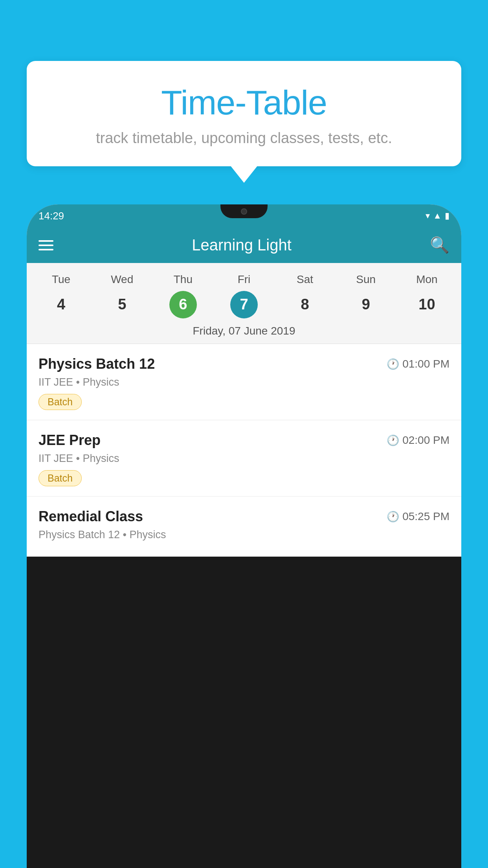 The height and width of the screenshot is (868, 488). Describe the element at coordinates (244, 216) in the screenshot. I see `status-bar: 14:29 ▾ ▲ ▮` at that location.